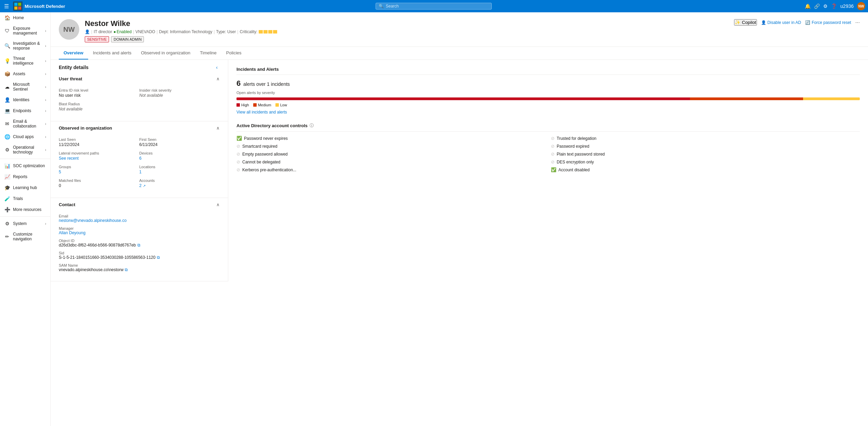 Image resolution: width=868 pixels, height=426 pixels. I want to click on disable-user-button: 👤 Disable user in AD, so click(781, 23).